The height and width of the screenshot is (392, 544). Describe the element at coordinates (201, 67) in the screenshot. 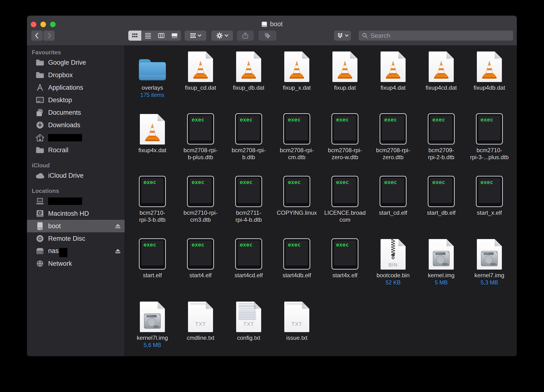

I see `vlc-document-icon` at that location.